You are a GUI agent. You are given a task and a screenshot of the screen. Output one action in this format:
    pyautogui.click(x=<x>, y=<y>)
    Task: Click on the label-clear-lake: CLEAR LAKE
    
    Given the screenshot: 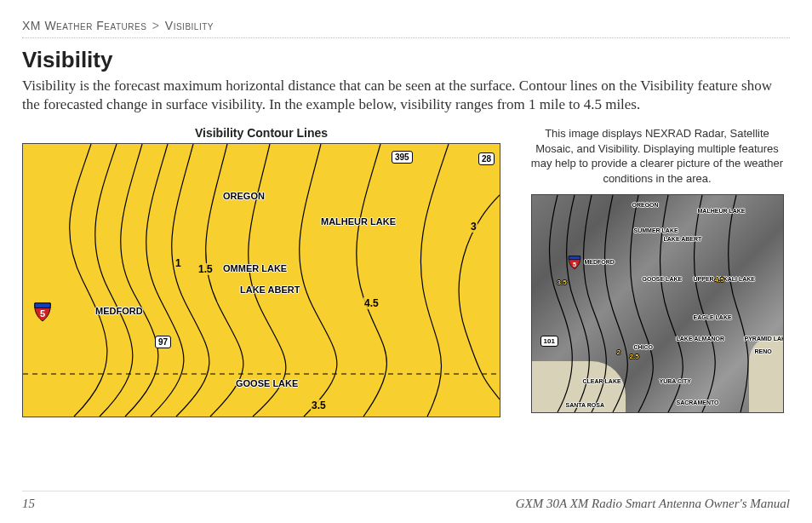 What is the action you would take?
    pyautogui.click(x=603, y=382)
    